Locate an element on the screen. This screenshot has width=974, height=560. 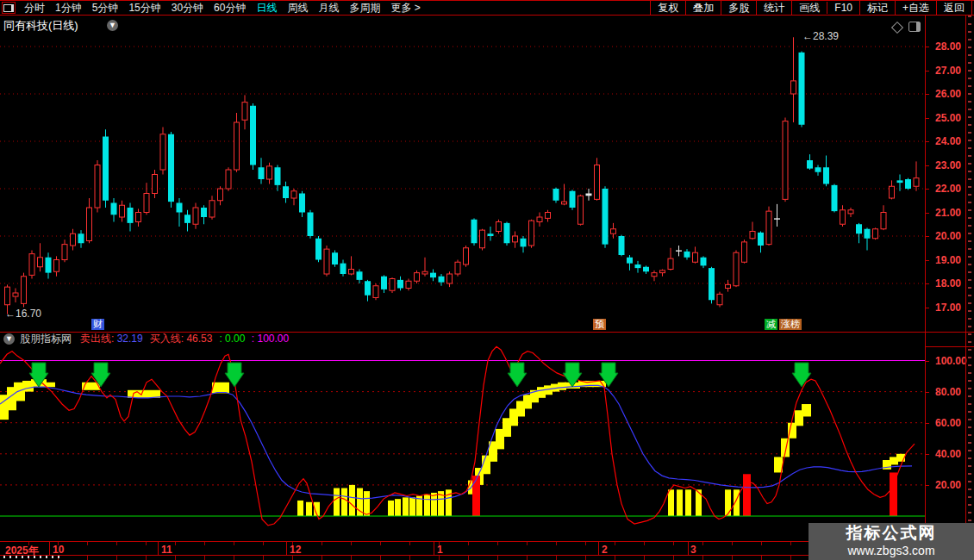
indicator-header: ▼ 股朋指标网 卖出线: 32.19 买入线: 46.53 : 0.00 : 1… is located at coordinates (462, 339).